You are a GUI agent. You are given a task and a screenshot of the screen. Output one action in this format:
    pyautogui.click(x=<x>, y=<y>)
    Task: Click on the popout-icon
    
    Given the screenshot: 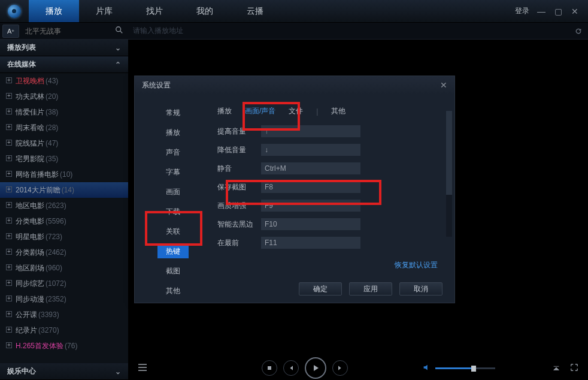 What is the action you would take?
    pyautogui.click(x=556, y=368)
    